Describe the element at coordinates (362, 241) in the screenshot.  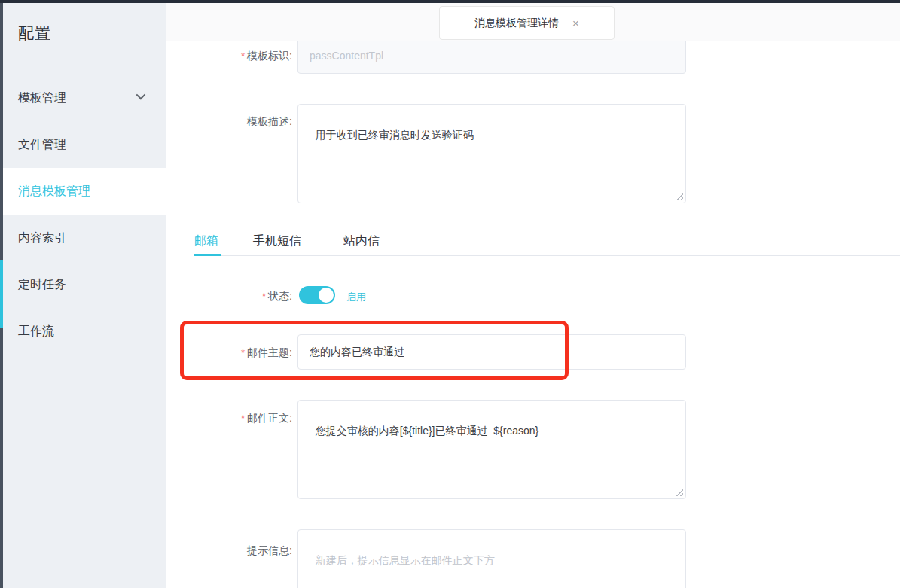
I see `channel-tab-site-message: 站内信` at that location.